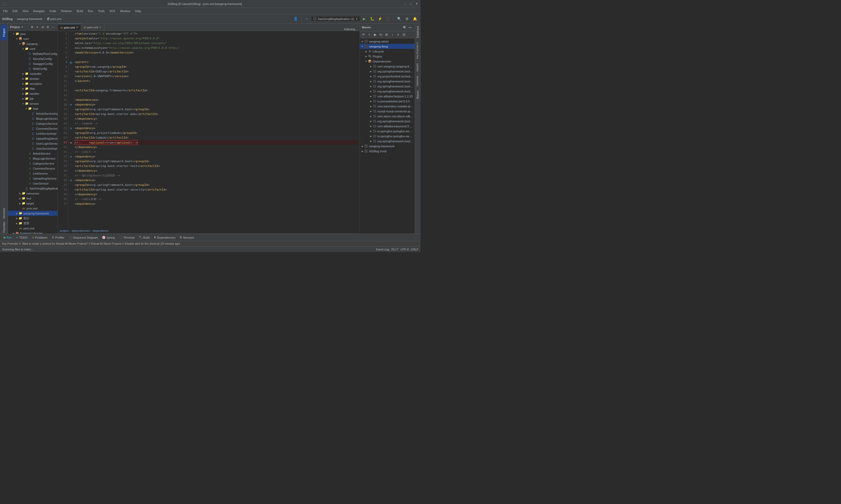  I want to click on panel-autoscroll-btn: ⇄, so click(42, 27).